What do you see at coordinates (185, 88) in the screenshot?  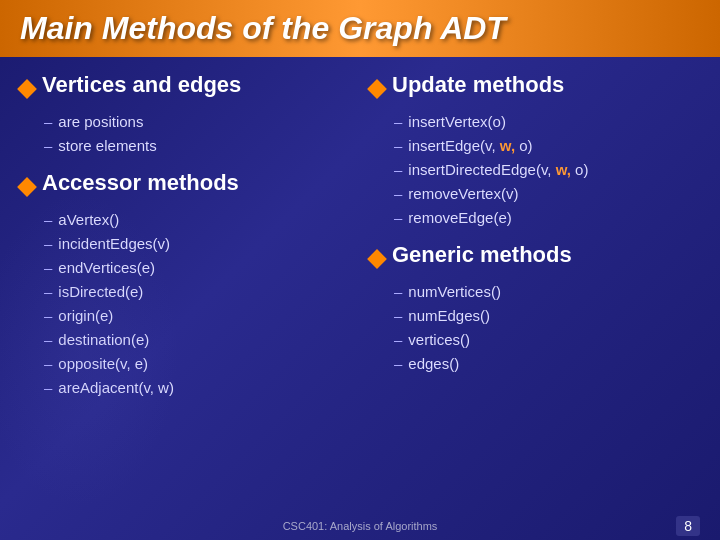 I see `section-vertices-header: Vertices and edges` at bounding box center [185, 88].